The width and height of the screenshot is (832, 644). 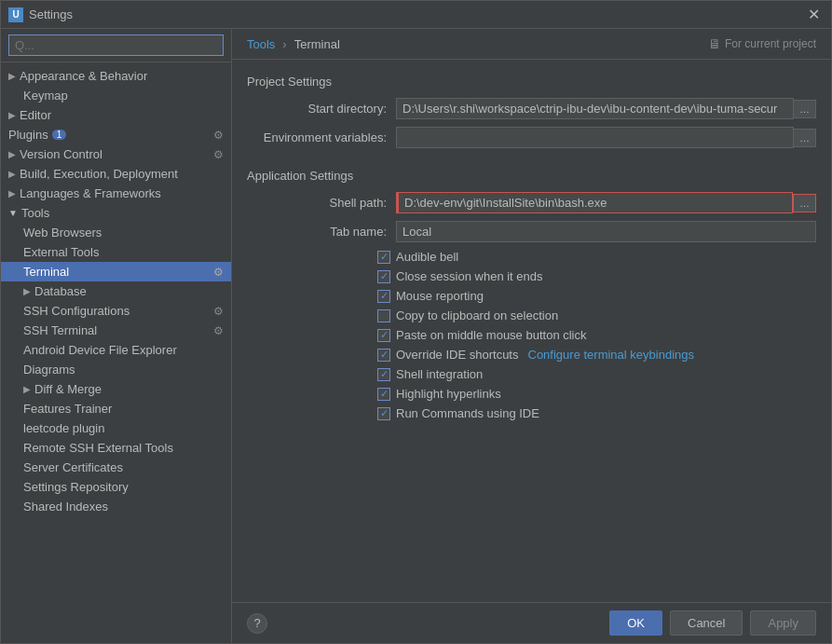 What do you see at coordinates (116, 116) in the screenshot?
I see `sidebar-item-editor: ▶ Editor` at bounding box center [116, 116].